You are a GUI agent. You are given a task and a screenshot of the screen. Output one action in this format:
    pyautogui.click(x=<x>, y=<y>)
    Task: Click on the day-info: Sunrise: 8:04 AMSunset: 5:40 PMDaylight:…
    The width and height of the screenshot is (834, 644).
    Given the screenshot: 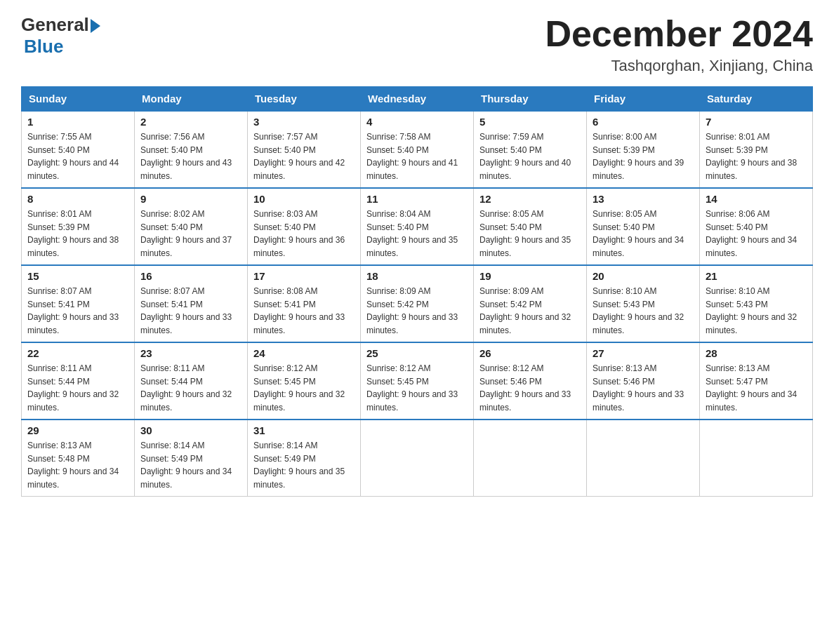 What is the action you would take?
    pyautogui.click(x=412, y=234)
    